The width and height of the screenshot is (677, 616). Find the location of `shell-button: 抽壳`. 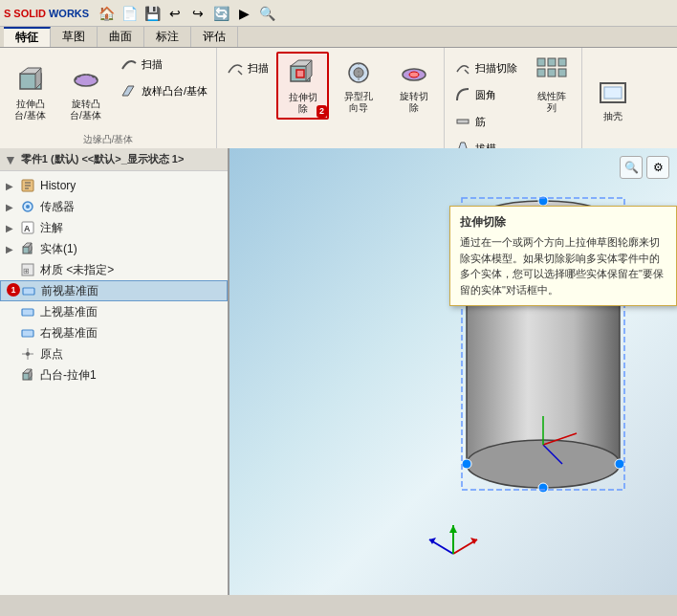

shell-button: 抽壳 is located at coordinates (612, 99).